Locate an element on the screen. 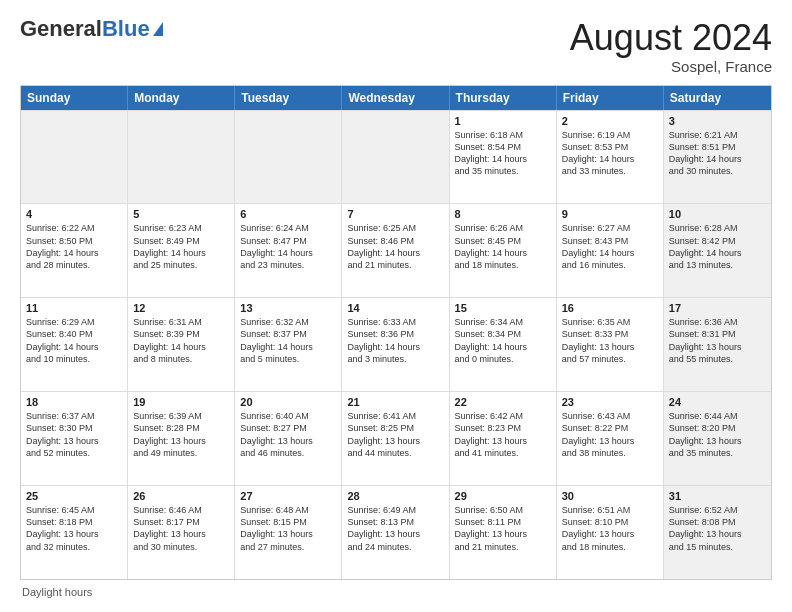 The image size is (792, 612). cell-text: Sunrise: 6:42 AM Sunset: 8:23 PM Dayligh… is located at coordinates (503, 434).